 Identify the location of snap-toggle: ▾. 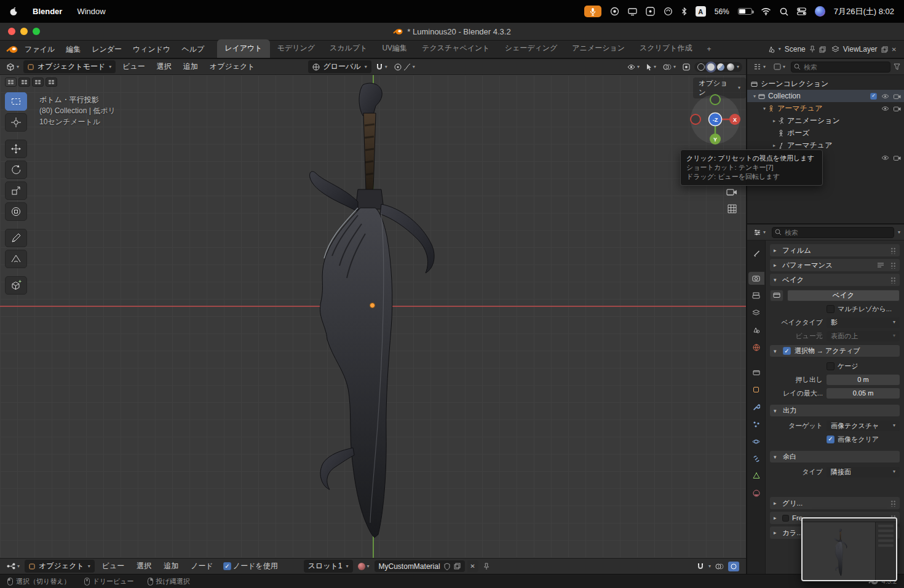
(381, 67).